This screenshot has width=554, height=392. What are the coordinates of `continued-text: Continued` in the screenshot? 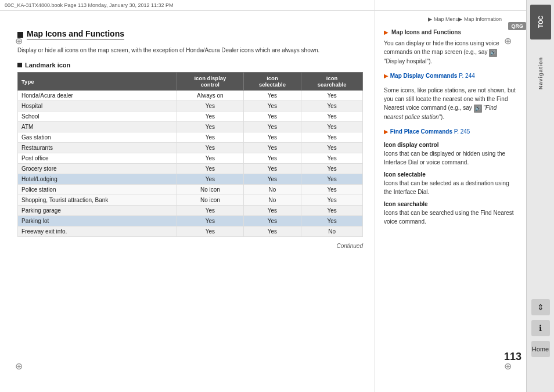 It's located at (190, 246).